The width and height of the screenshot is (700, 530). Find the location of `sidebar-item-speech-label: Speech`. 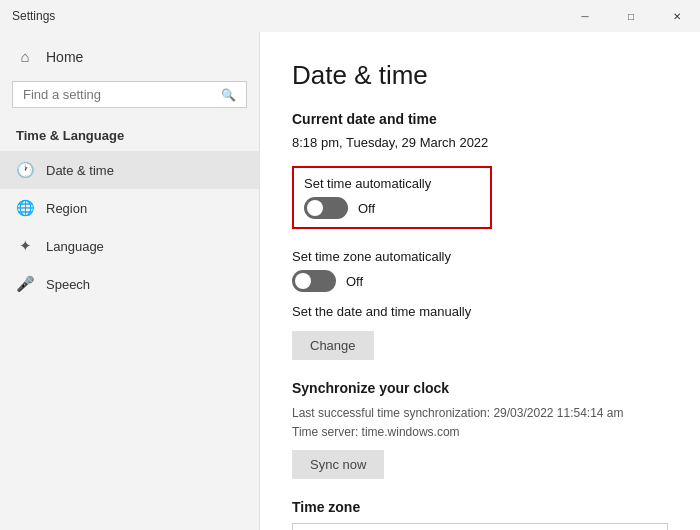

sidebar-item-speech-label: Speech is located at coordinates (68, 284).